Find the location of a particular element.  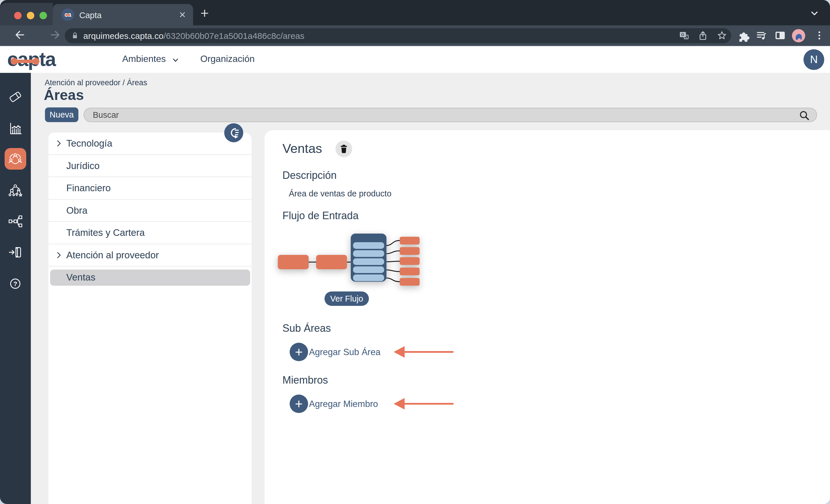

breadcrumb: Atención al proveedor / Áreas is located at coordinates (96, 83).